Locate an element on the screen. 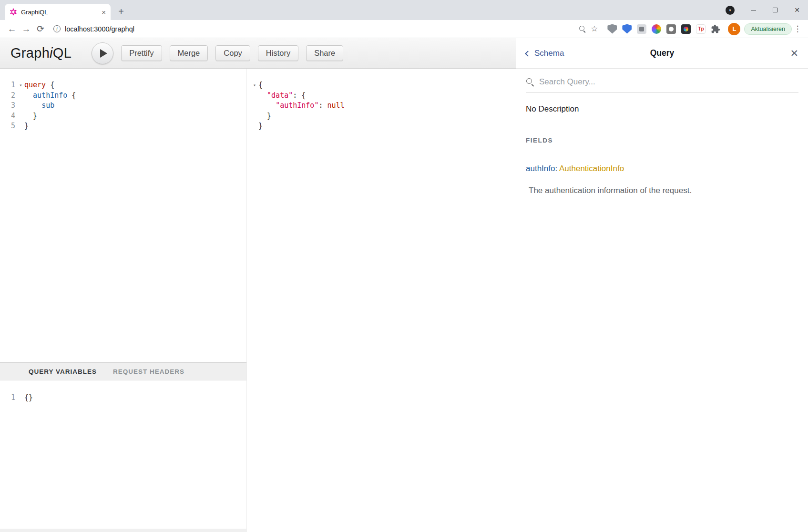 This screenshot has height=532, width=808. prettify-button: Prettify is located at coordinates (141, 53).